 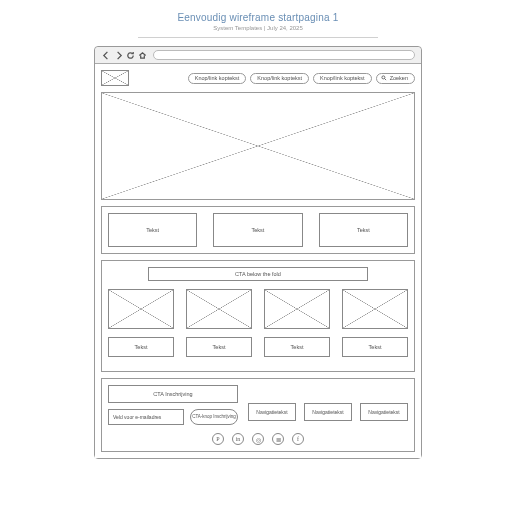 I want to click on instagram-icon: ◎, so click(x=258, y=439).